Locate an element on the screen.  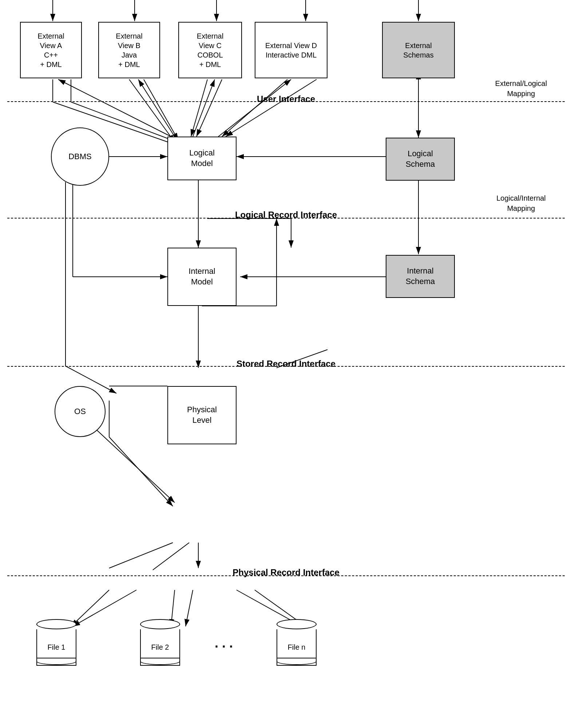
external-logical-mapping-label: External/Logical Mapping is located at coordinates (521, 88).